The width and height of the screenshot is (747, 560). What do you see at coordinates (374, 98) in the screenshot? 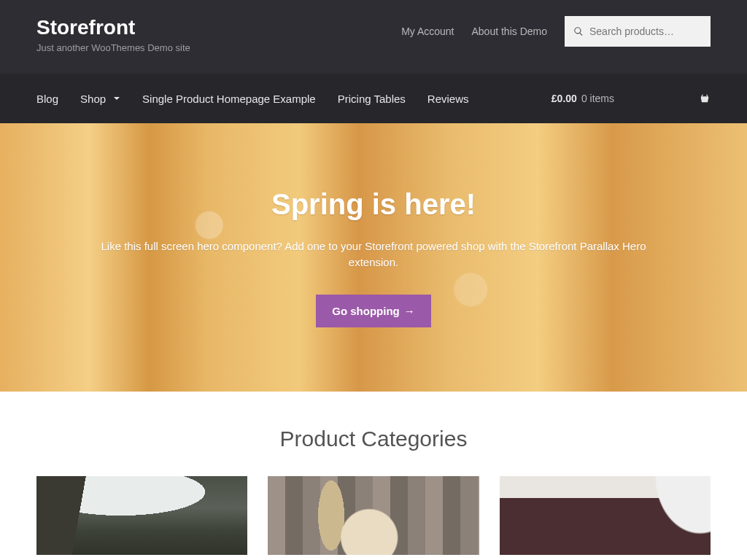
I see `primary-nav: Blog Shop Single Product Homepage Exampl…` at bounding box center [374, 98].